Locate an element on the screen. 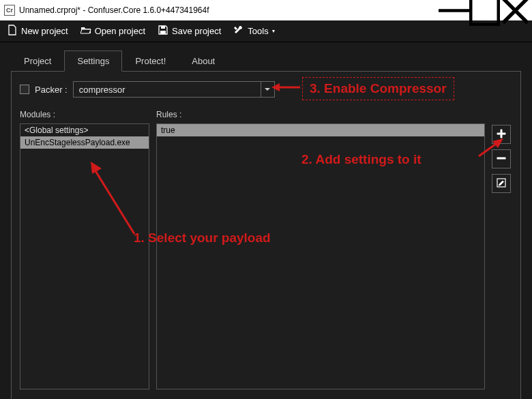 The height and width of the screenshot is (399, 532). remove-rule-button is located at coordinates (501, 159).